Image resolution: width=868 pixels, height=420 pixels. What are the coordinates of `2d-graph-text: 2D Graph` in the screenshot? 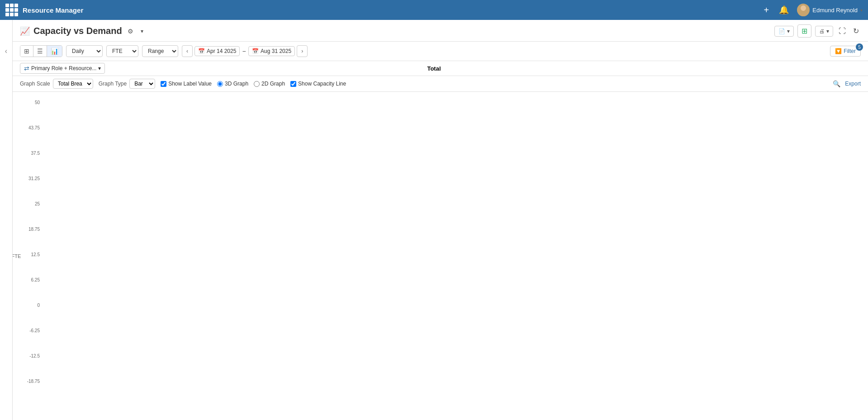 It's located at (273, 84).